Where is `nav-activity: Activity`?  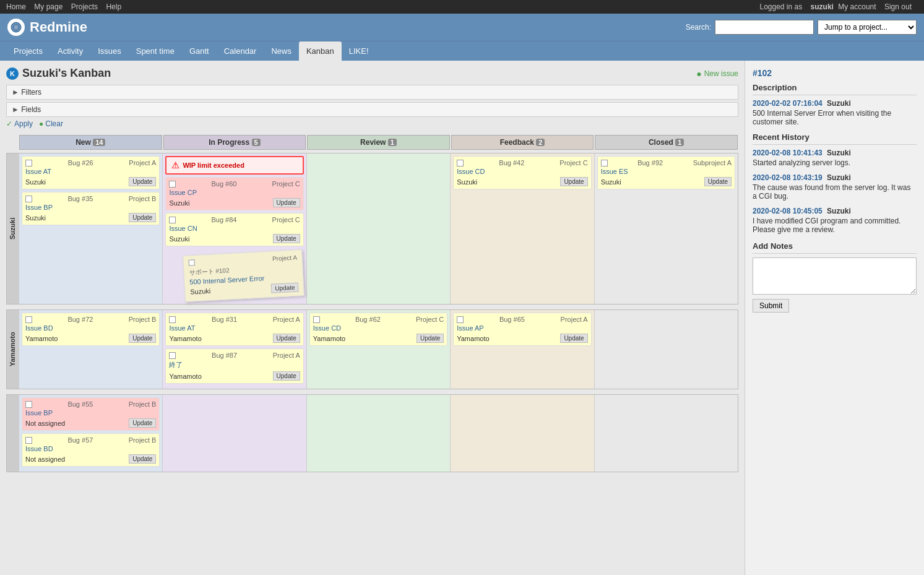 nav-activity: Activity is located at coordinates (71, 51).